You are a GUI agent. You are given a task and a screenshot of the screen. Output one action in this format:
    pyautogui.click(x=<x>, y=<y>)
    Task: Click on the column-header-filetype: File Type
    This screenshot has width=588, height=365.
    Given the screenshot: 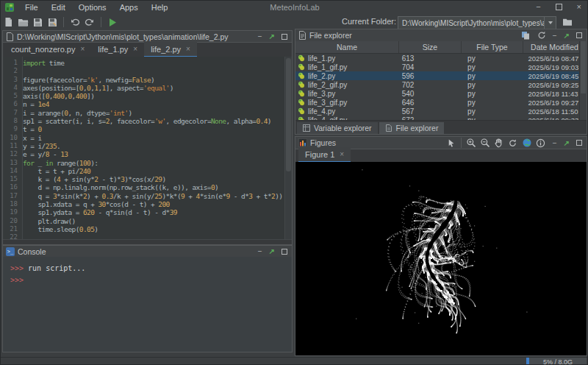 What is the action you would take?
    pyautogui.click(x=492, y=47)
    